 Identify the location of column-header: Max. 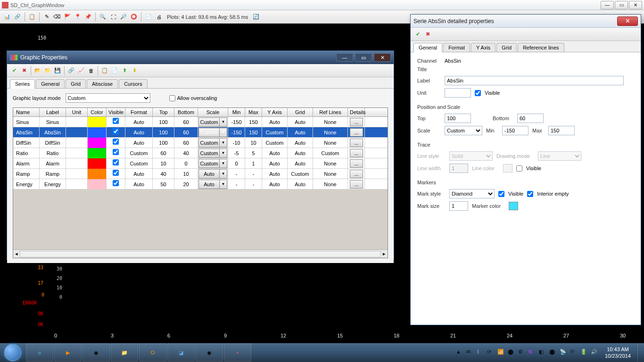
(254, 112).